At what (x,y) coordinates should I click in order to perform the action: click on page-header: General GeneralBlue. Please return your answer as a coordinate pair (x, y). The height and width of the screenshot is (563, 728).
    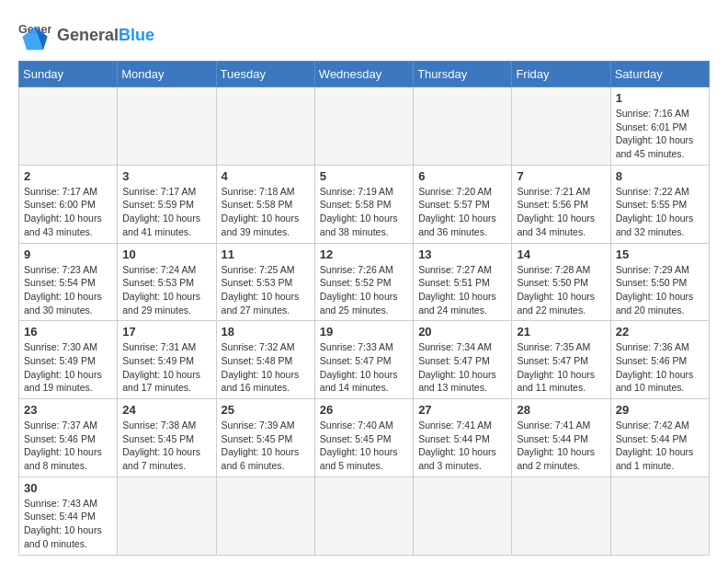
    Looking at the image, I should click on (364, 35).